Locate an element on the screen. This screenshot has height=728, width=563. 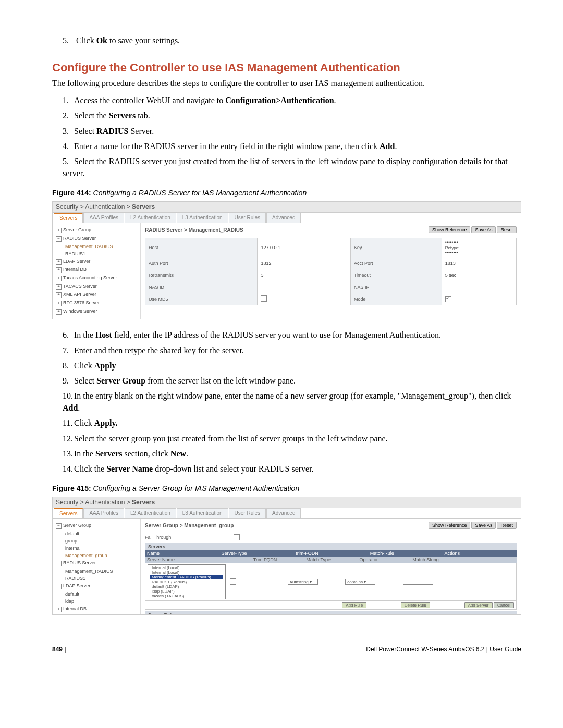
listbox-option: Management_RADIUS (Radius) is located at coordinates (187, 577).